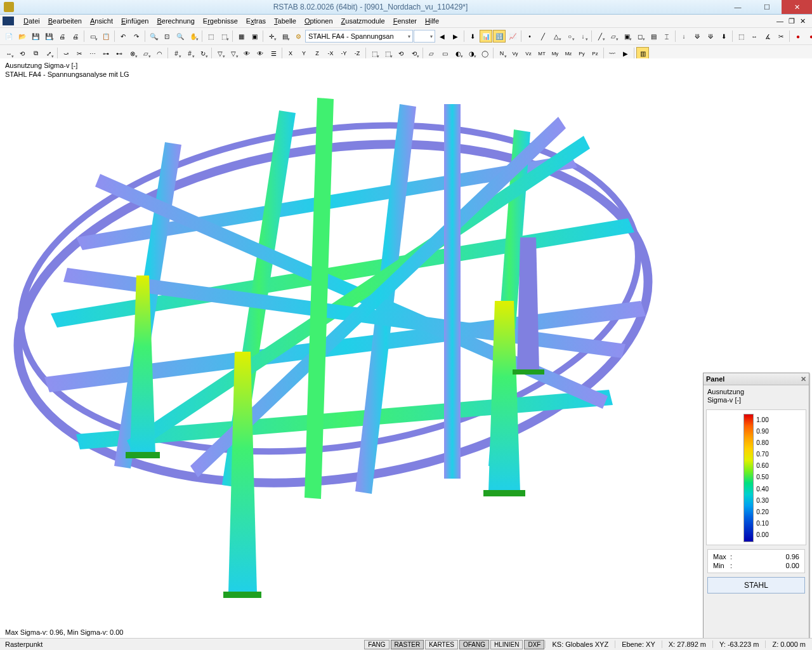  I want to click on menu-tabelle: Tabelle, so click(285, 21).